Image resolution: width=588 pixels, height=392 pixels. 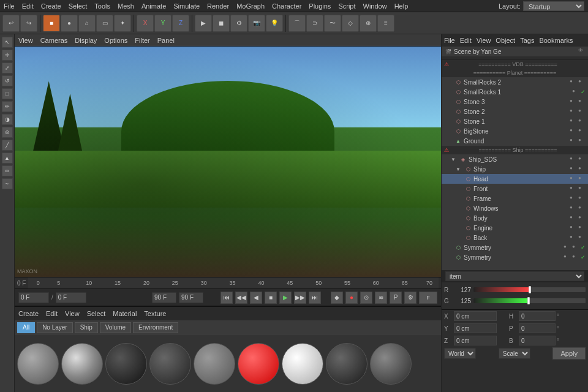 I want to click on vp-menu-panel: Panel, so click(x=166, y=40).